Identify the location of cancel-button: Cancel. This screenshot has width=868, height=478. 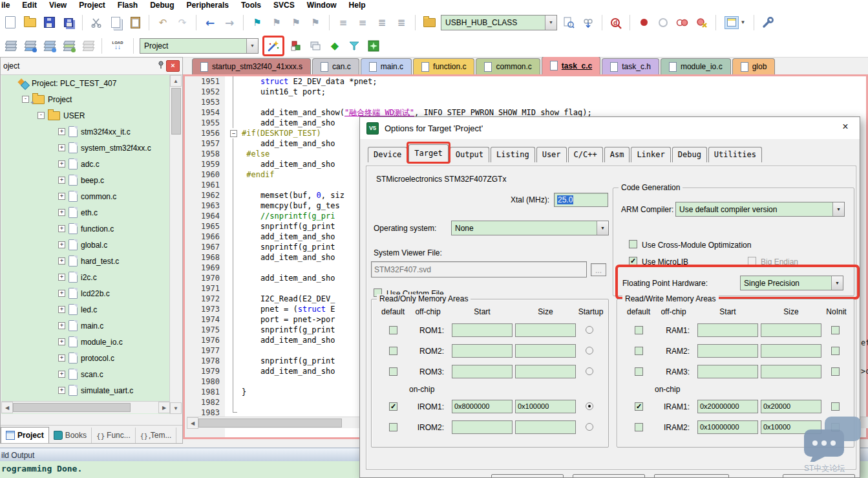
(609, 476).